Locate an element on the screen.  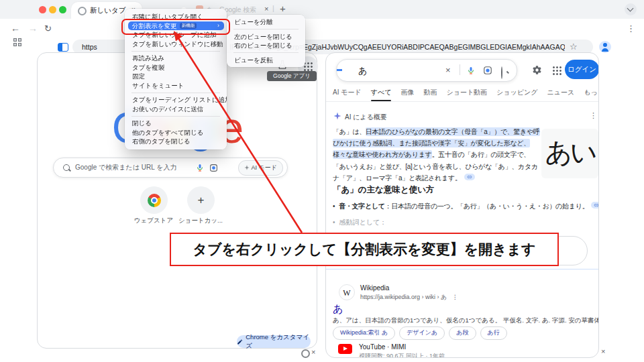
tab-videos: 動画 is located at coordinates (430, 93).